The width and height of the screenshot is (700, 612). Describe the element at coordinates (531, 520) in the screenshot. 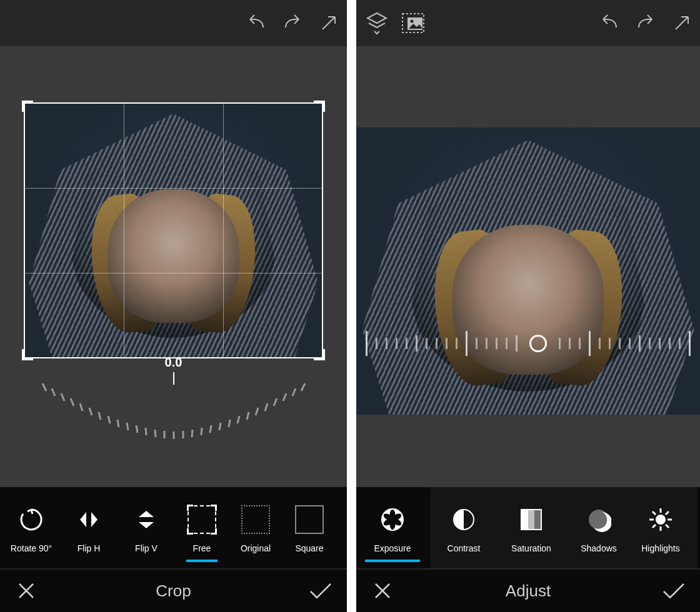

I see `saturation-icon` at that location.